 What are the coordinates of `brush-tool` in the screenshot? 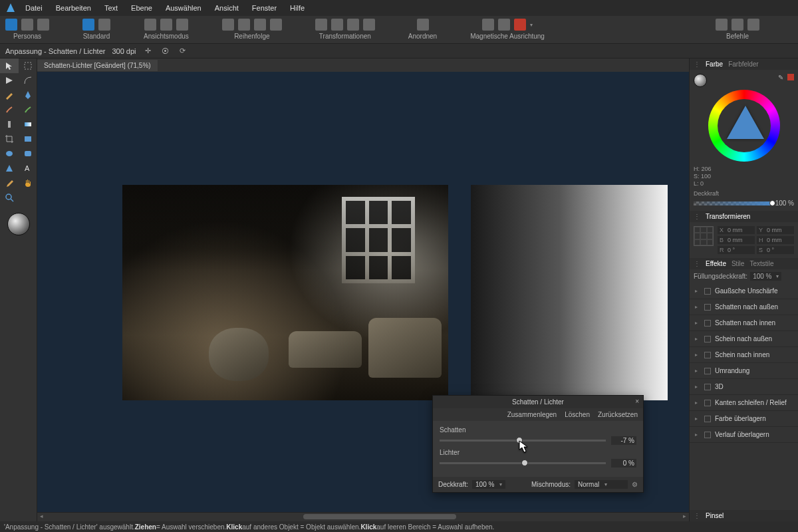 It's located at (9, 110).